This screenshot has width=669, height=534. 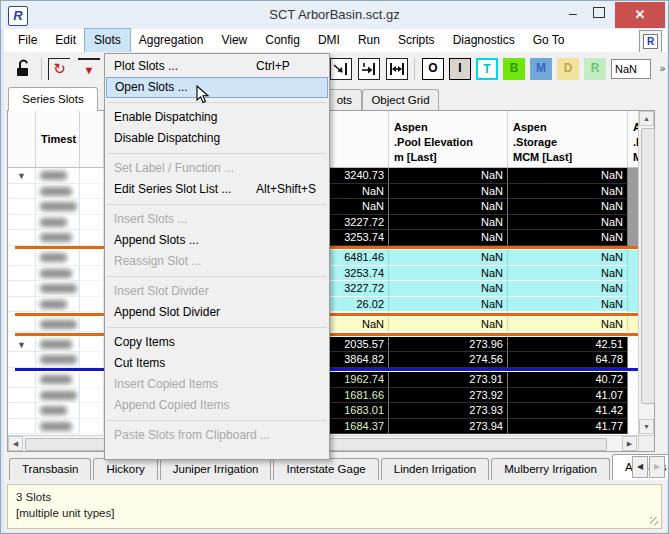 I want to click on value-cell: 273.91, so click(x=448, y=380).